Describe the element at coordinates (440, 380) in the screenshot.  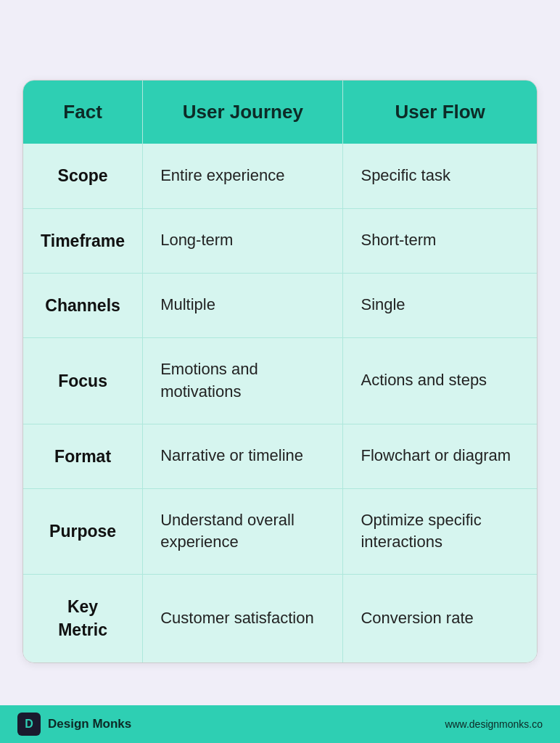
I see `cell-user-flow: Actions and steps` at that location.